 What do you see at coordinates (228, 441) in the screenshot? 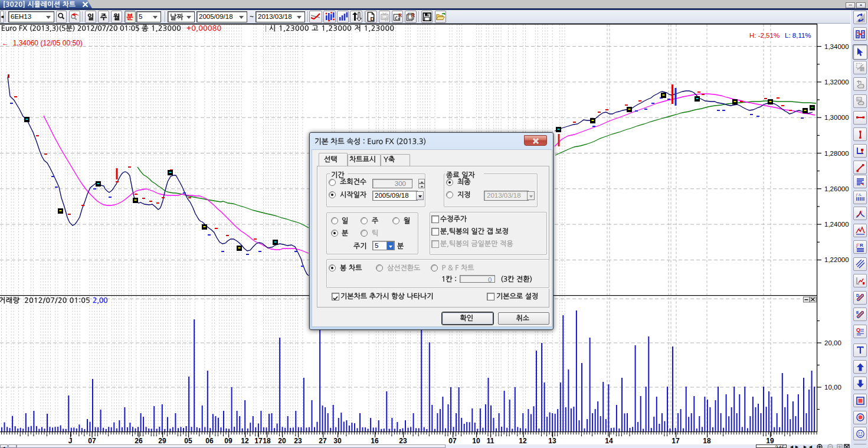
I see `svg-text: 09` at bounding box center [228, 441].